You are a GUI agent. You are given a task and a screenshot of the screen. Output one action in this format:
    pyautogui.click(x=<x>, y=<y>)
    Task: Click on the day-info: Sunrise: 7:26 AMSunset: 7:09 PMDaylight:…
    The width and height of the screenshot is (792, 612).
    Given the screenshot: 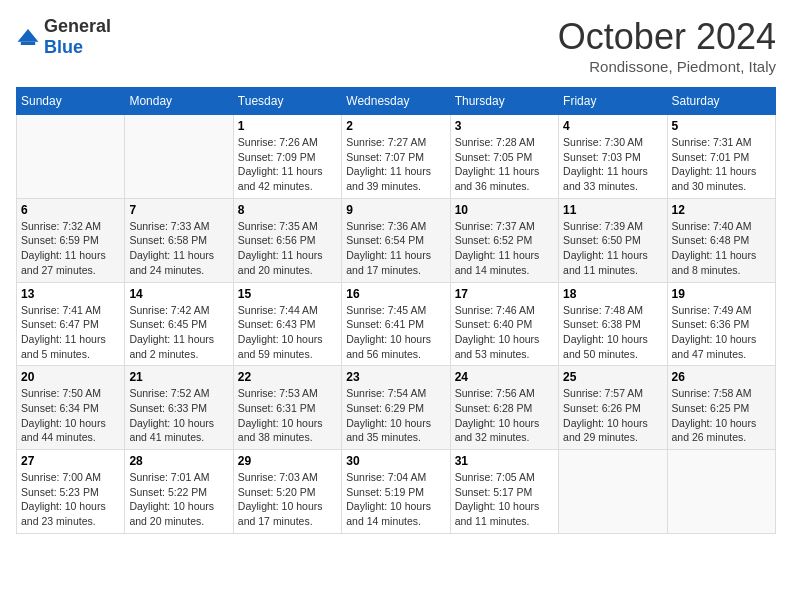 What is the action you would take?
    pyautogui.click(x=288, y=164)
    